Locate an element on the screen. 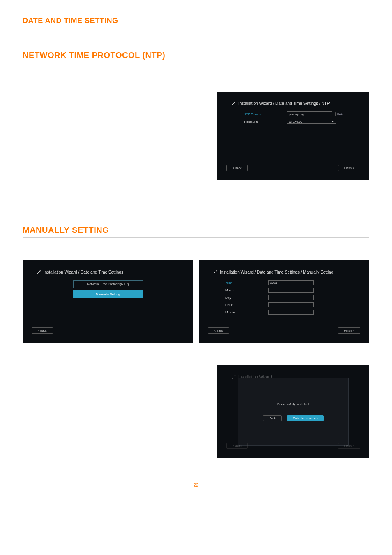 The height and width of the screenshot is (555, 392). ntp-server-label: NTP Server is located at coordinates (265, 114).